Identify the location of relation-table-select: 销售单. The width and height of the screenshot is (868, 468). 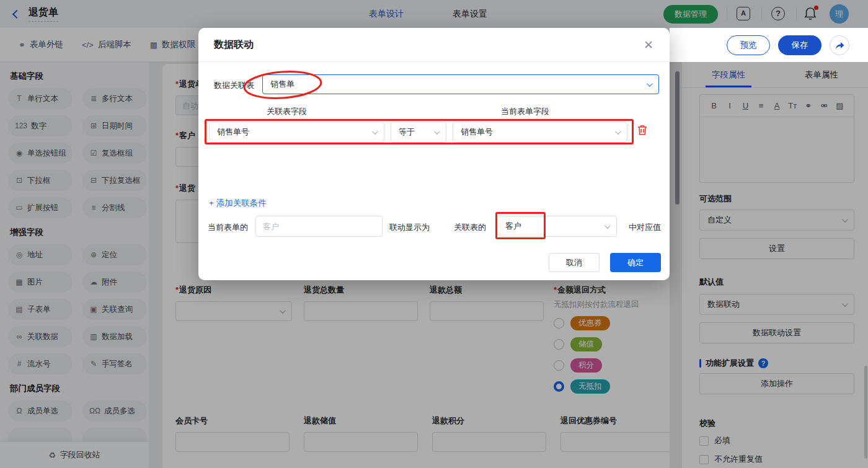
(461, 84).